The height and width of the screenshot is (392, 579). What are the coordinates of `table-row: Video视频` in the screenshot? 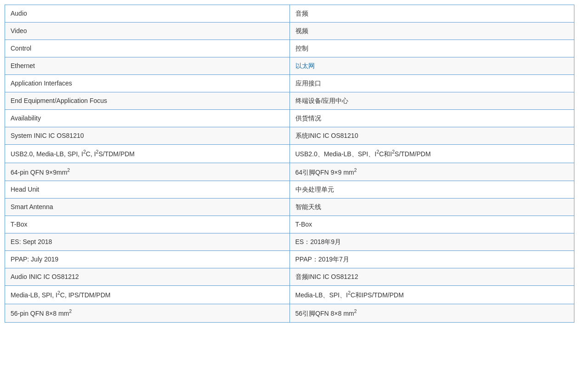 It's located at (290, 31).